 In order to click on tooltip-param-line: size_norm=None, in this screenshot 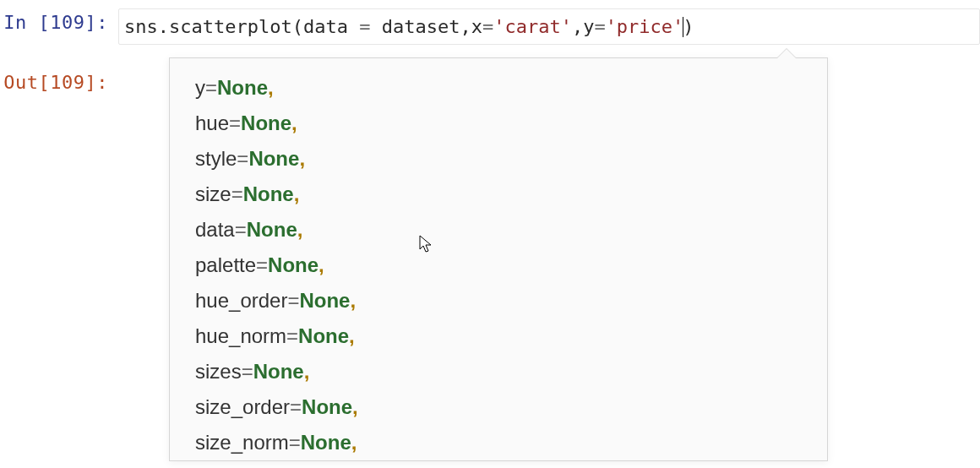, I will do `click(498, 443)`.